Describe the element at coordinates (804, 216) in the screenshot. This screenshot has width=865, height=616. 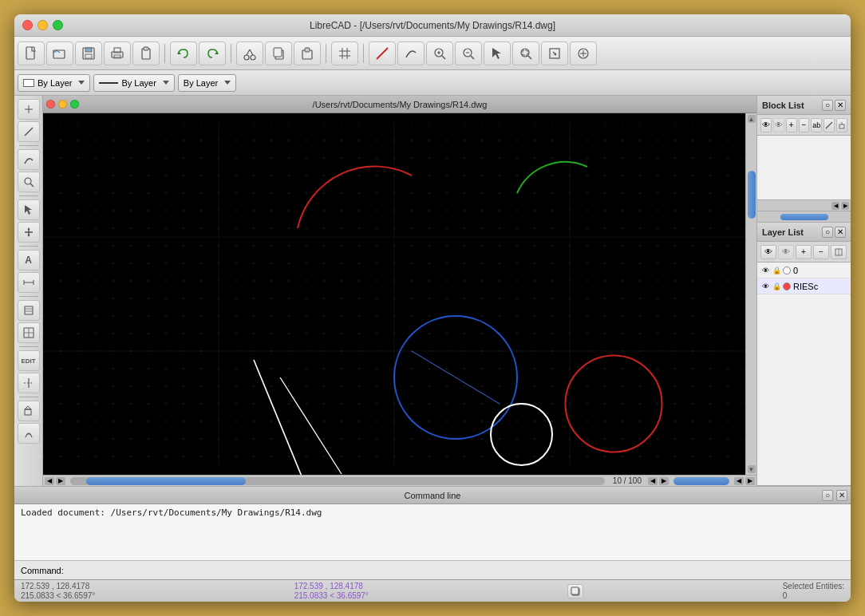
I see `block-hscroll` at that location.